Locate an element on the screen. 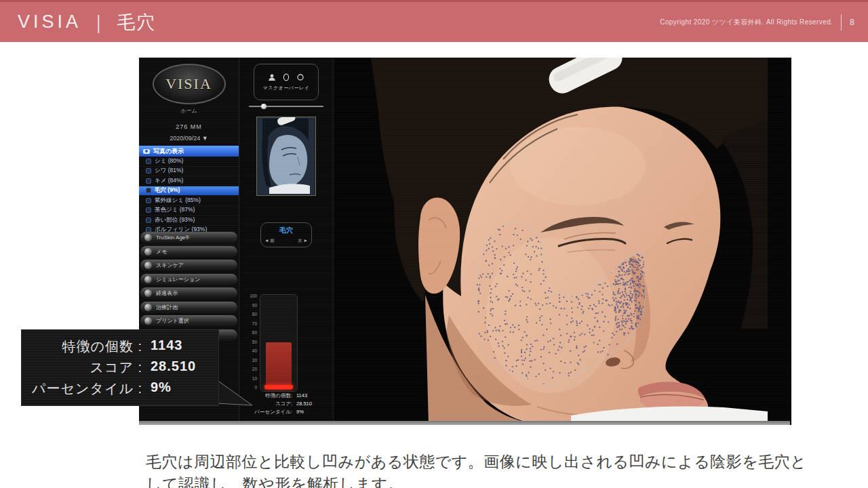 This screenshot has width=868, height=488. tick-label: 70 is located at coordinates (252, 324).